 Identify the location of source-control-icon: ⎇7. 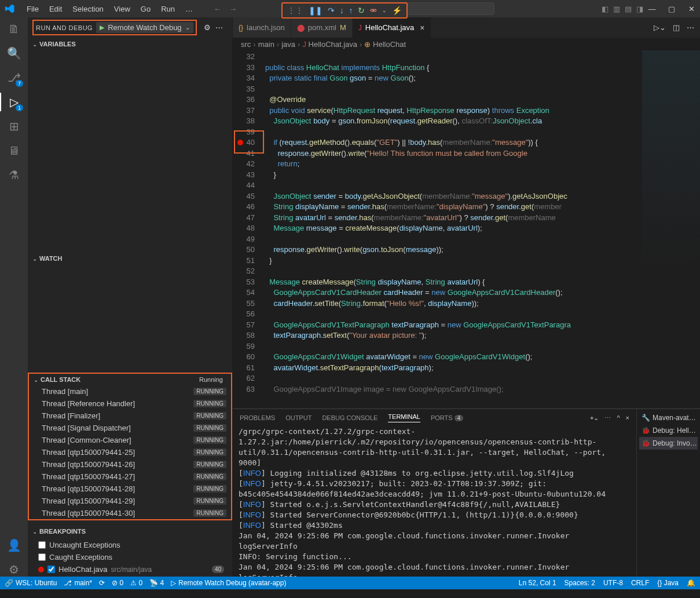
(14, 78).